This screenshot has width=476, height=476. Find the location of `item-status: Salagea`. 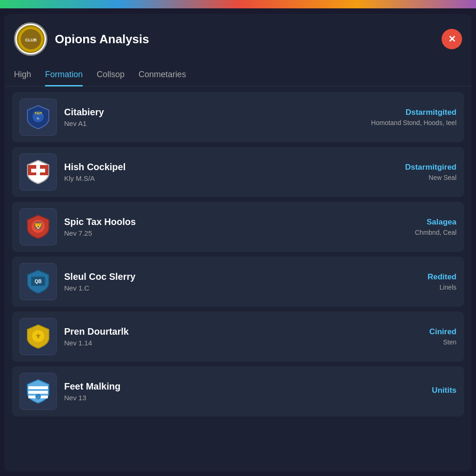

item-status: Salagea is located at coordinates (436, 222).